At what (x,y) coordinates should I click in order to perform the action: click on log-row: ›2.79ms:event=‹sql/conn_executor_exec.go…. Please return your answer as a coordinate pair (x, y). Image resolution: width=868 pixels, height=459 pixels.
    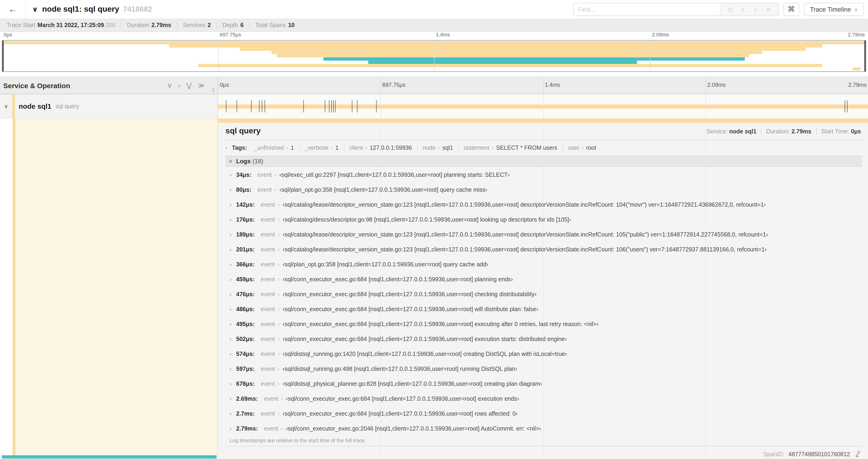
    Looking at the image, I should click on (544, 429).